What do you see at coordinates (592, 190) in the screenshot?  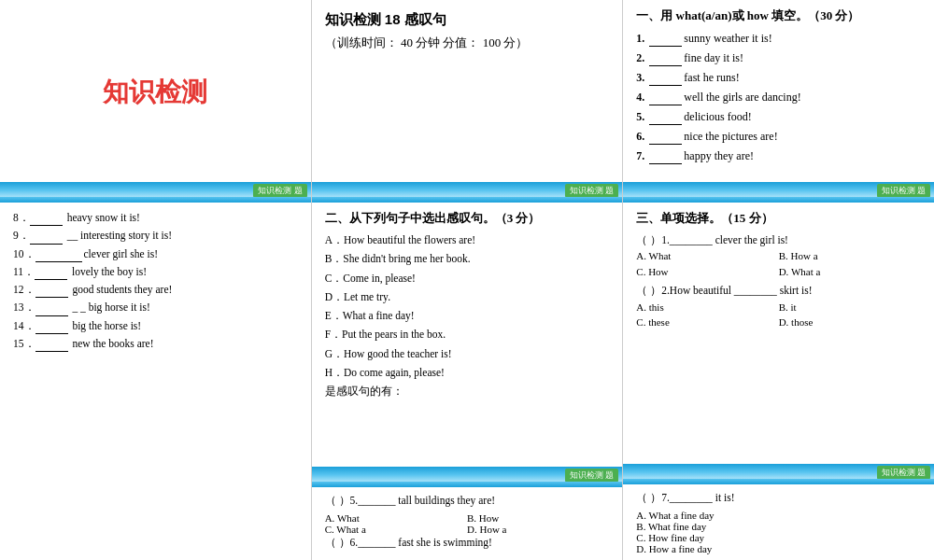 I see `section-bar-2: 知识检测 题` at bounding box center [592, 190].